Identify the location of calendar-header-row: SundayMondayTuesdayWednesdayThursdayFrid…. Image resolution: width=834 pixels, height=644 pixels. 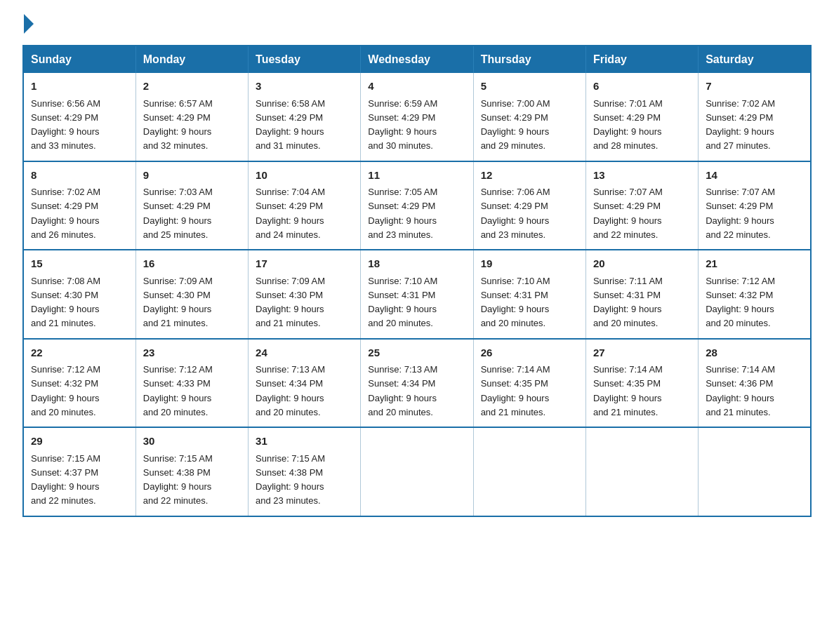
(417, 59).